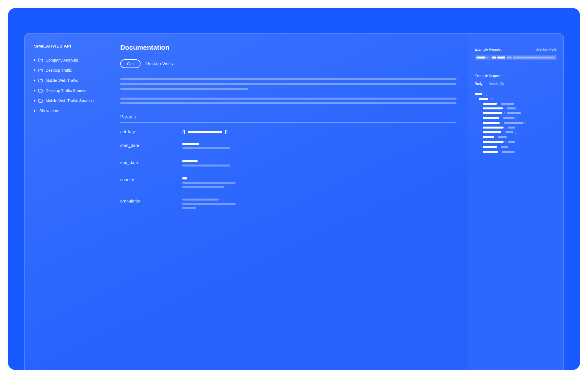 The height and width of the screenshot is (378, 588). I want to click on request-url-bar: ···, so click(516, 57).